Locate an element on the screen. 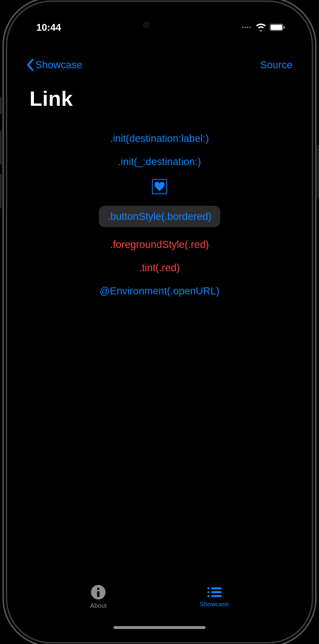  link-tint-red: .tint(.red) is located at coordinates (160, 268).